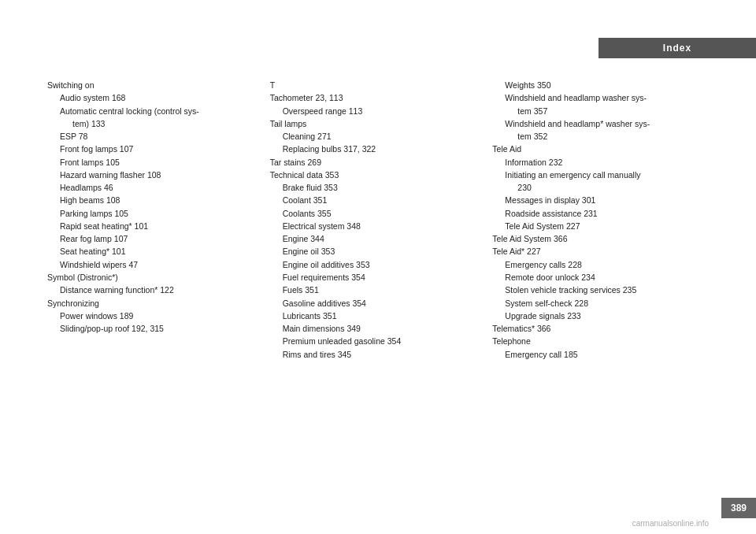 The image size is (756, 534). What do you see at coordinates (597, 98) in the screenshot?
I see `list-item: Windshield and headlamp washer sys-` at bounding box center [597, 98].